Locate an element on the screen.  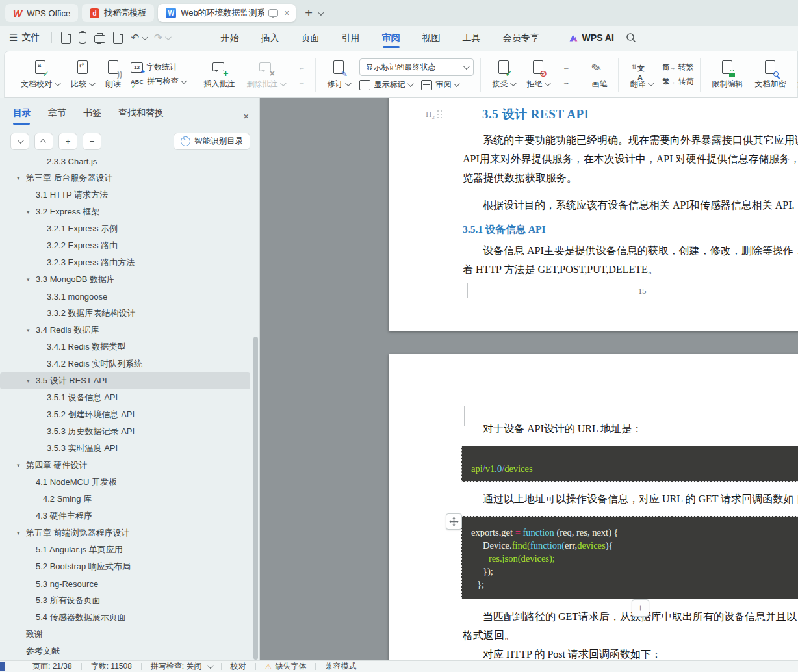
insert-row-plus-button: + is located at coordinates (641, 608).